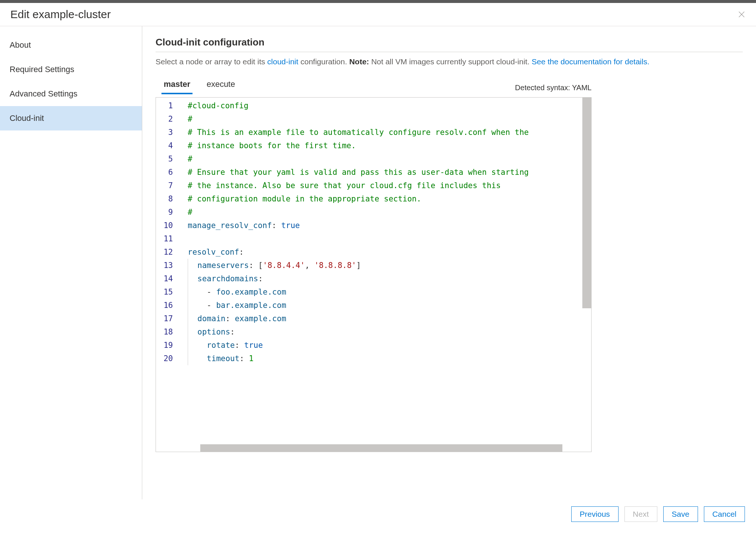 This screenshot has height=533, width=756. What do you see at coordinates (389, 186) in the screenshot?
I see `code-line: # the instance. Also be sure that your c…` at bounding box center [389, 186].